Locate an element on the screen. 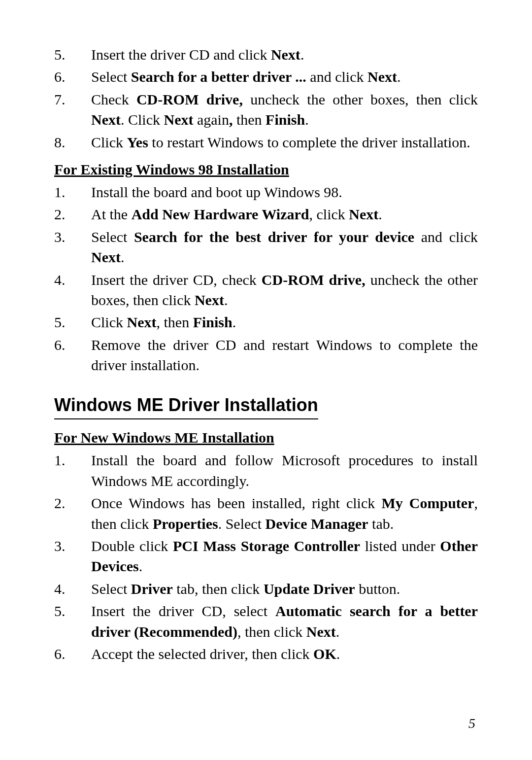  list-text: Double click PCI Mass Storage Controller… is located at coordinates (285, 556).